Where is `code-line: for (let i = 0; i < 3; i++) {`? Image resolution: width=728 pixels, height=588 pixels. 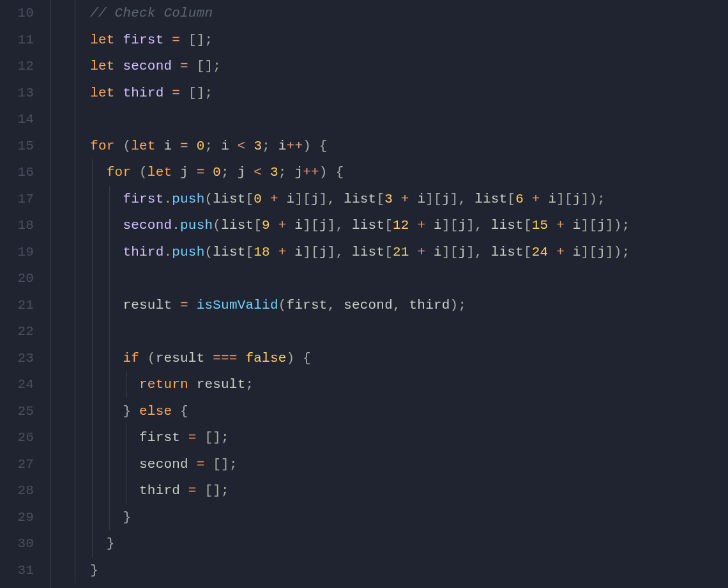 code-line: for (let i = 0; i < 3; i++) { is located at coordinates (344, 146).